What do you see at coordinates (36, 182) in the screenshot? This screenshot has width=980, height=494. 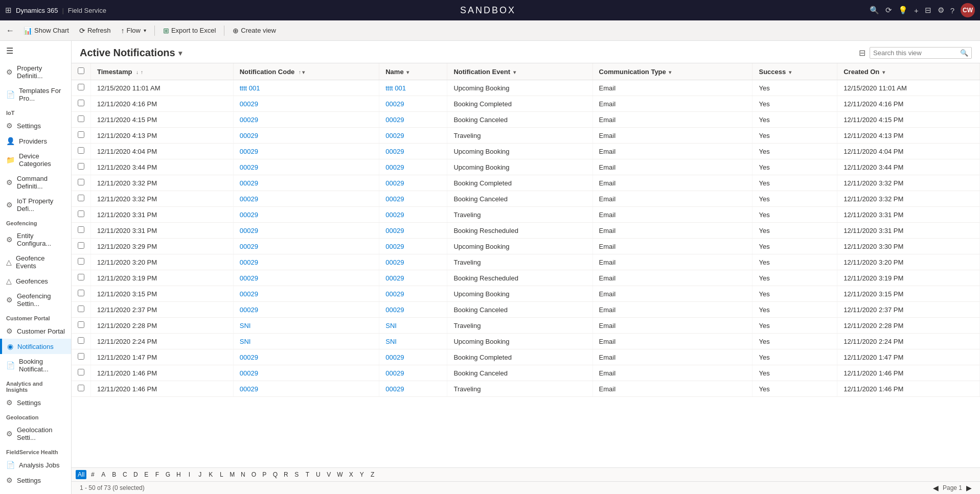 I see `sidebar-item-command-def: ⚙ Command Definiti...` at bounding box center [36, 182].